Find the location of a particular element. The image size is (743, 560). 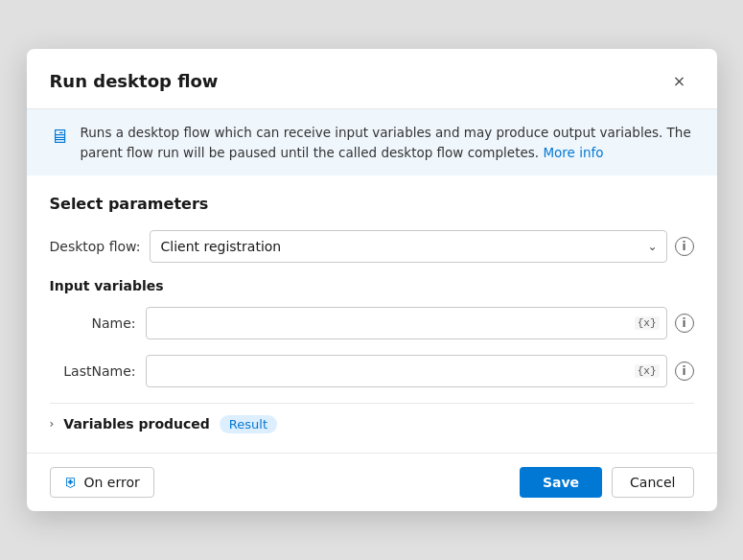

chevron-right-icon: › is located at coordinates (52, 424).